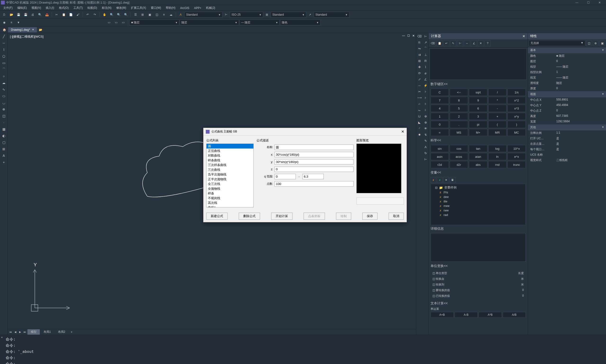 Image resolution: width=606 pixels, height=364 pixels. What do you see at coordinates (419, 104) in the screenshot?
I see `break-icon: ⌐` at bounding box center [419, 104].